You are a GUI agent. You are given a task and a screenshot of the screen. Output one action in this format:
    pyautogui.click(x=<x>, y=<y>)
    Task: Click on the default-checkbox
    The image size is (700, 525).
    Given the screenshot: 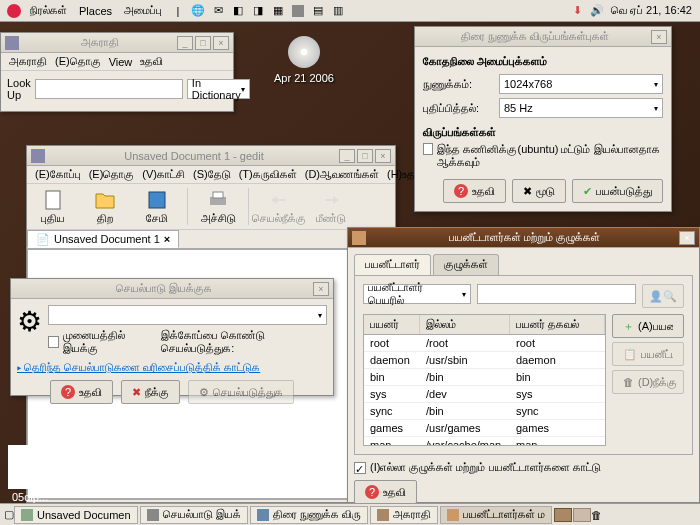 What is the action you would take?
    pyautogui.click(x=428, y=149)
    